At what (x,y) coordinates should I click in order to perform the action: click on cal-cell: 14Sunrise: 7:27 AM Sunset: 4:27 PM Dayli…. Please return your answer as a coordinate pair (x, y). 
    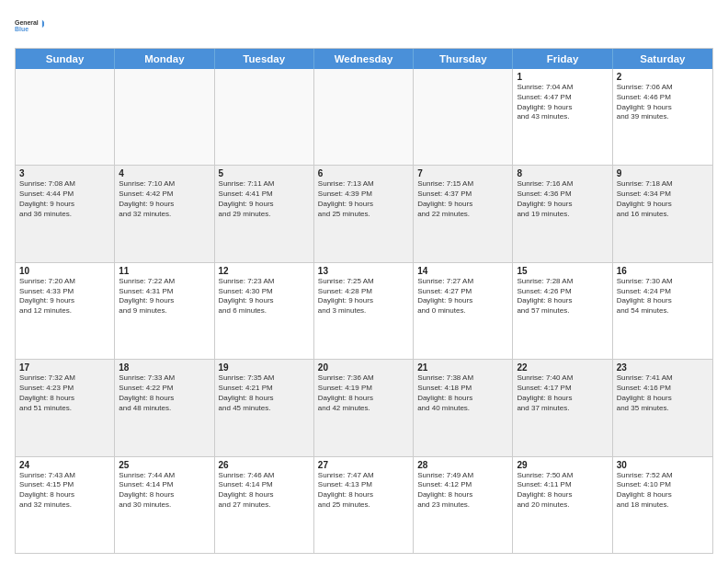
    Looking at the image, I should click on (463, 311).